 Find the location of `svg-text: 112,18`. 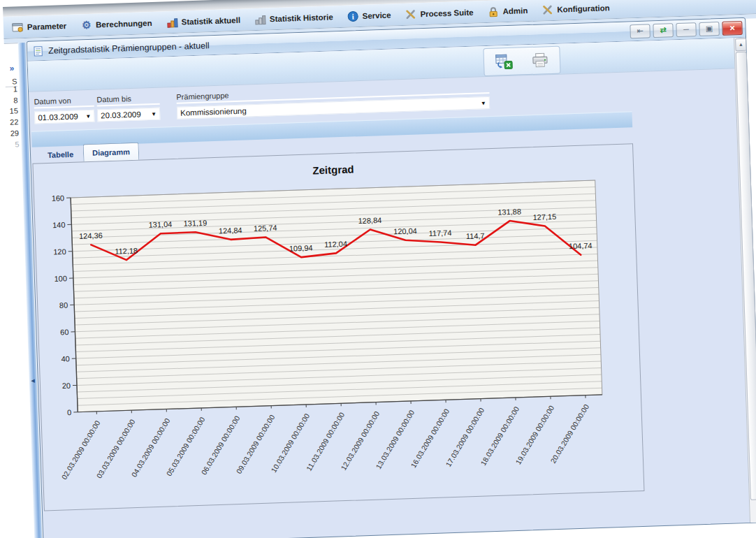

svg-text: 112,18 is located at coordinates (126, 252).